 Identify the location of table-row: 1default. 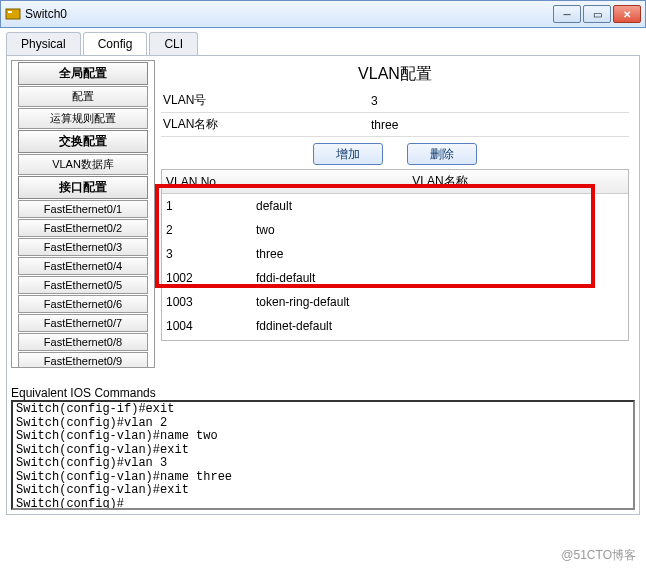
(395, 206).